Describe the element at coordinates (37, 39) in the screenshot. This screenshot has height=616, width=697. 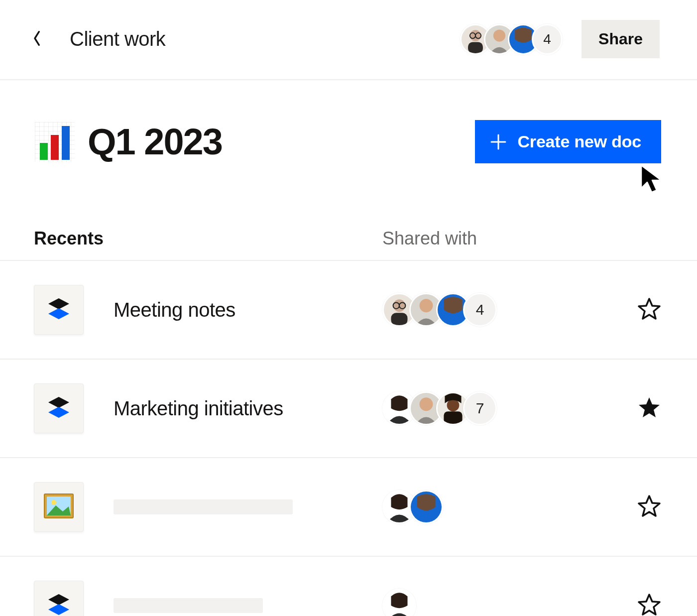
I see `chevron-left-icon` at that location.